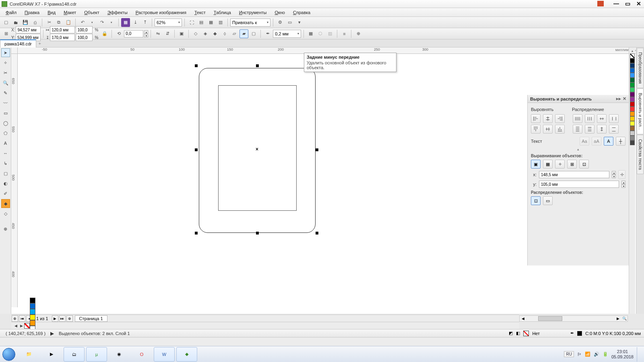 The width and height of the screenshot is (644, 362). Describe the element at coordinates (6, 143) in the screenshot. I see `text-tool: A` at that location.